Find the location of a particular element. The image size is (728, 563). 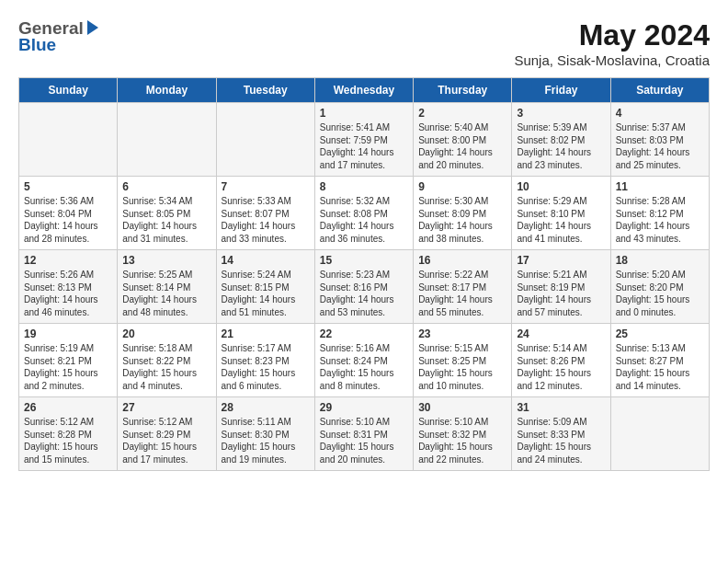

cell-info: Sunrise: 5:13 AM Sunset: 8:27 PM Dayligh… is located at coordinates (660, 367).